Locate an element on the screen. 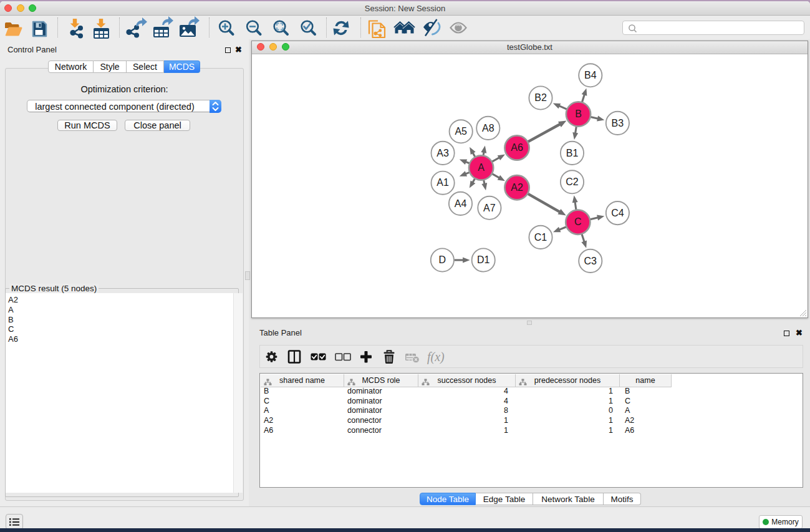 The width and height of the screenshot is (810, 532). svg-text: B3 is located at coordinates (618, 123).